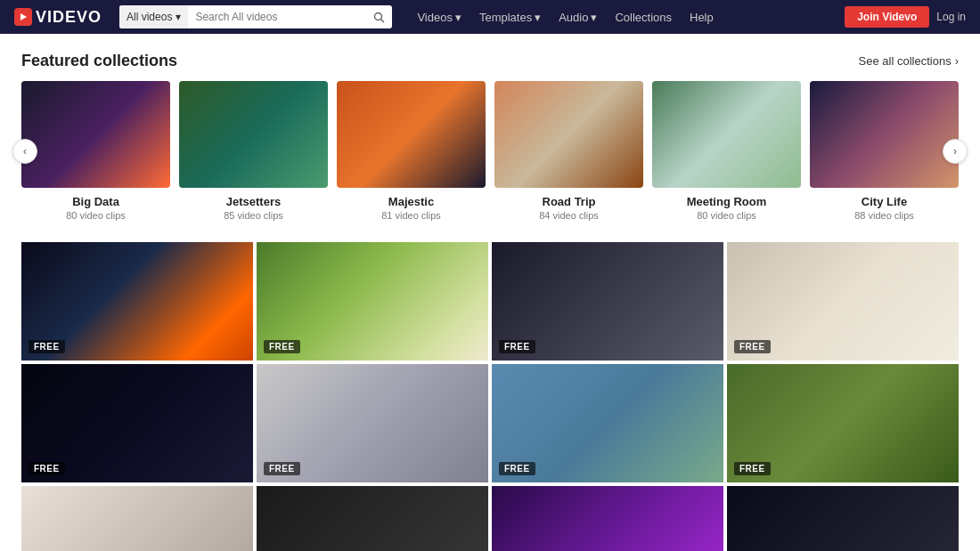 This screenshot has width=980, height=551. Describe the element at coordinates (96, 151) in the screenshot. I see `collection-item: Big Data80 video clips` at that location.